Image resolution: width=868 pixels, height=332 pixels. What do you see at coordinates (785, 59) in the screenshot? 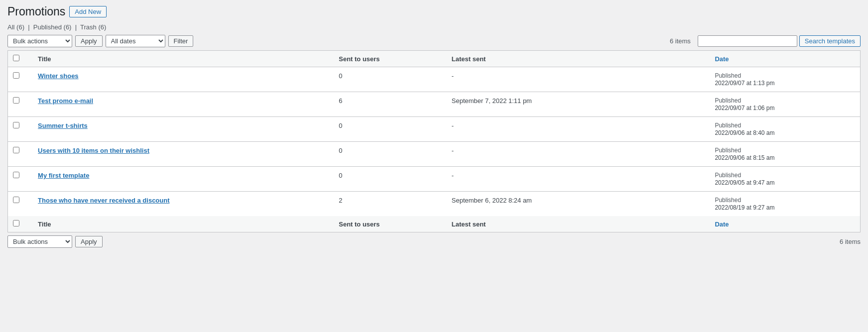
I see `header-date: Date` at bounding box center [785, 59].